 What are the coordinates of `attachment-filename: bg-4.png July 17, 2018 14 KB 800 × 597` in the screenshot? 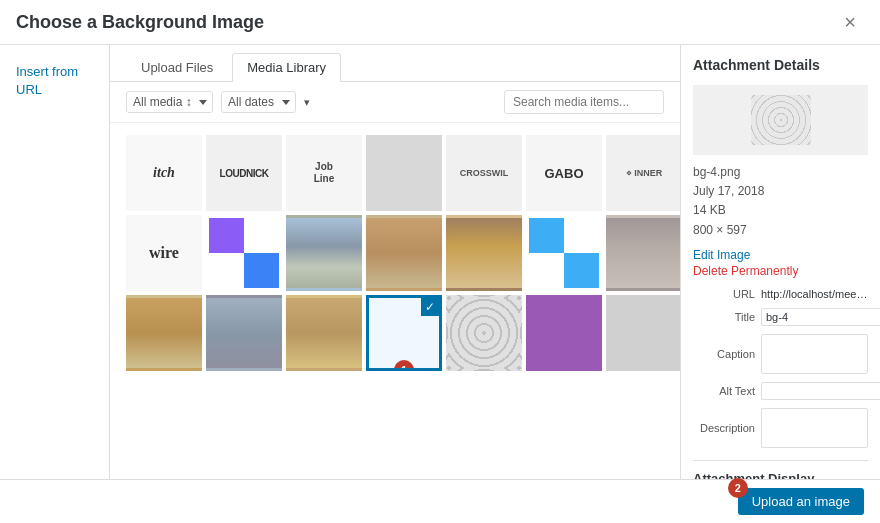 It's located at (780, 202).